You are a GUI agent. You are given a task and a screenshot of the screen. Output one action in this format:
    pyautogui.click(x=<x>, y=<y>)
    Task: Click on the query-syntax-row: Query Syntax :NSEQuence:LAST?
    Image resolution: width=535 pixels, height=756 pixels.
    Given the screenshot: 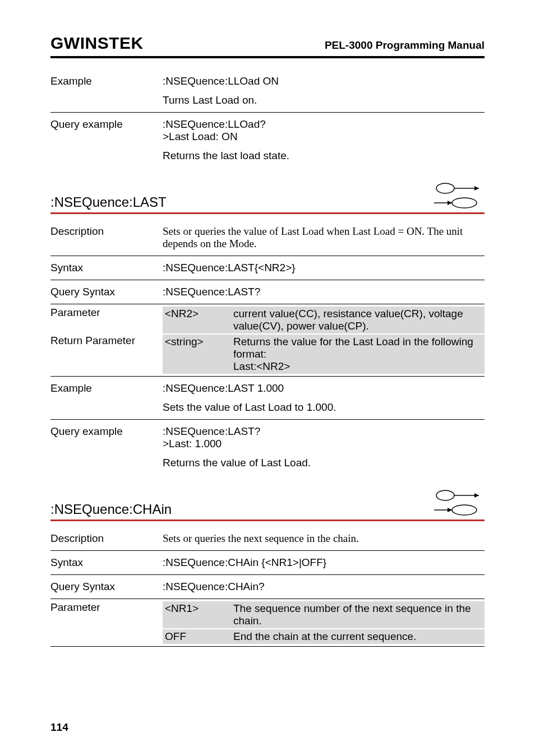 What is the action you would take?
    pyautogui.click(x=268, y=292)
    